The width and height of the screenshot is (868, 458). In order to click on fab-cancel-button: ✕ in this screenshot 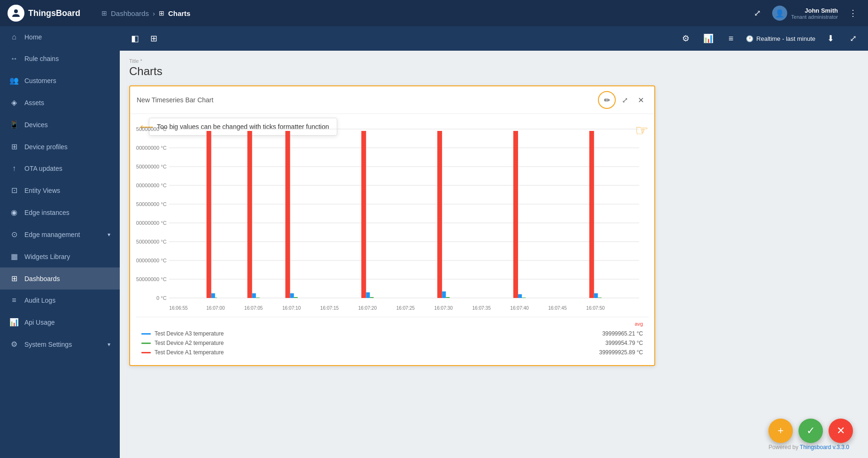, I will do `click(841, 431)`.